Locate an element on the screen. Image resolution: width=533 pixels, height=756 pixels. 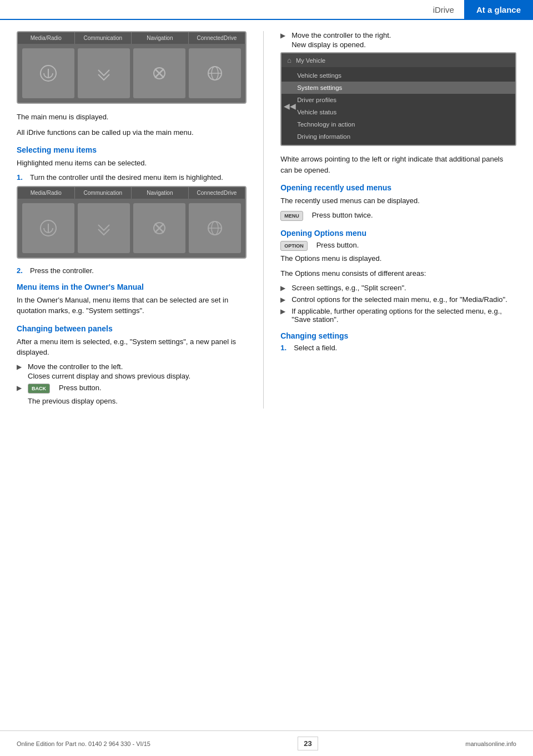
options-bullet3-arrow: ▶ is located at coordinates (284, 315).